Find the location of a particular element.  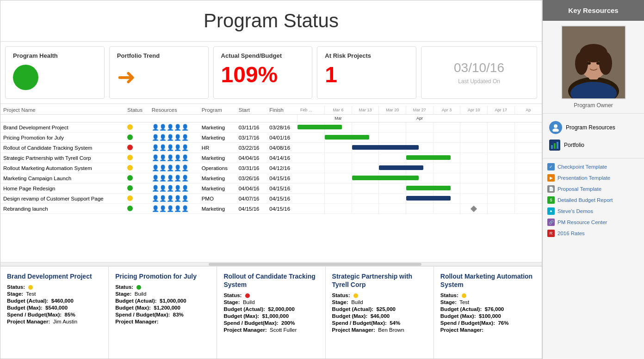

sidebar-link: R 2016 Rates is located at coordinates (593, 233).